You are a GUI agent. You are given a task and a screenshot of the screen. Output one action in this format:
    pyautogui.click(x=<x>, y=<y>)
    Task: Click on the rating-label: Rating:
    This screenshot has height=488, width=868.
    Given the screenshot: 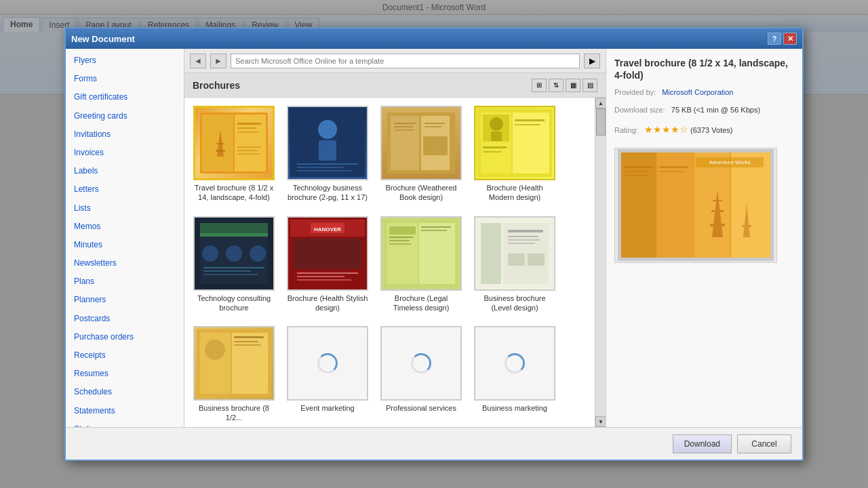 What is the action you would take?
    pyautogui.click(x=627, y=130)
    